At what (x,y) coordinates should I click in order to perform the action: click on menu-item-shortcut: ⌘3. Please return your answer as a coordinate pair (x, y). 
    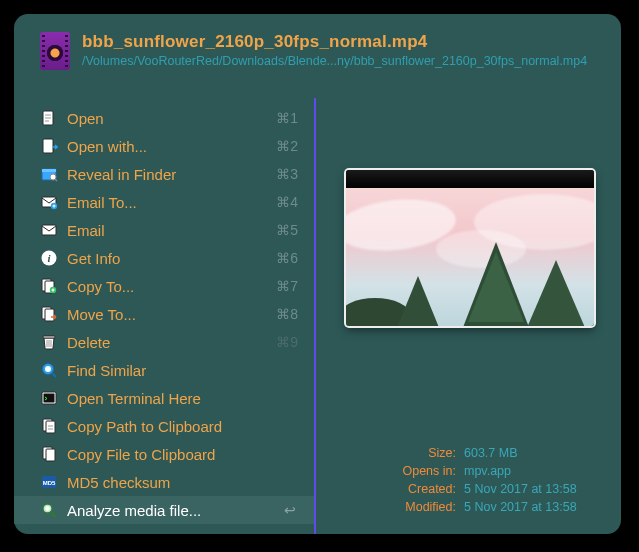
    Looking at the image, I should click on (285, 174).